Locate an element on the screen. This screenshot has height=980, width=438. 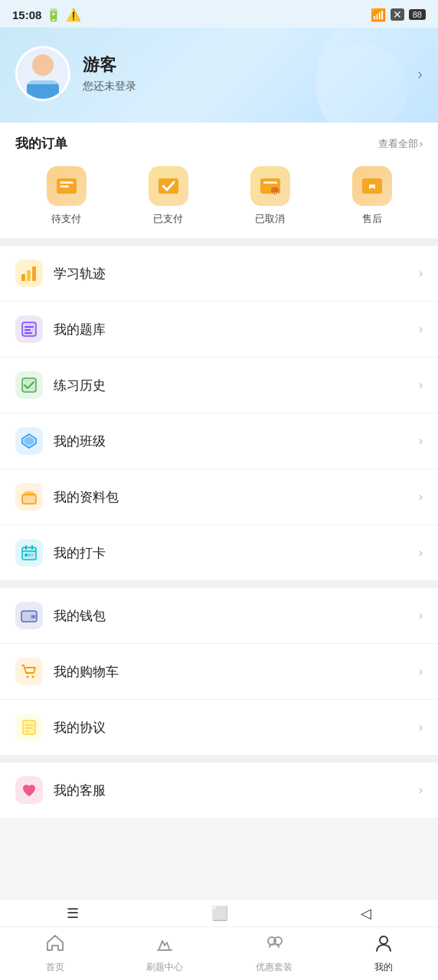
menu-item-practice-history: 练习历史 › is located at coordinates (219, 386).